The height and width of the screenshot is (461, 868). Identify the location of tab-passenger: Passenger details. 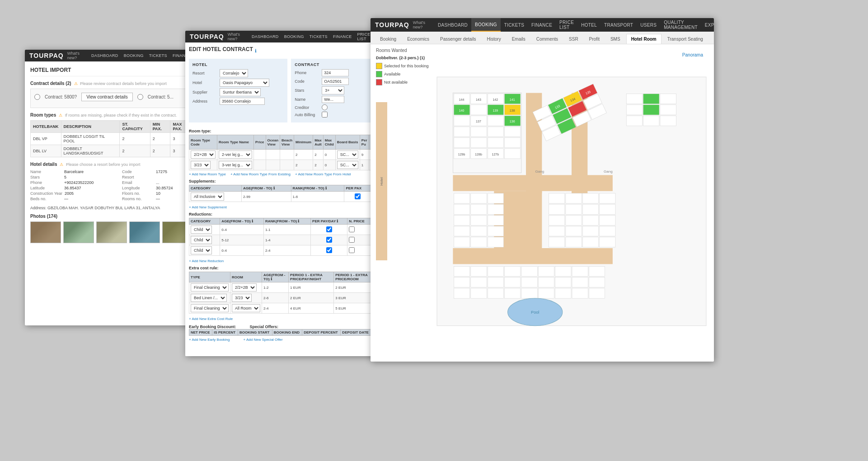
(458, 39).